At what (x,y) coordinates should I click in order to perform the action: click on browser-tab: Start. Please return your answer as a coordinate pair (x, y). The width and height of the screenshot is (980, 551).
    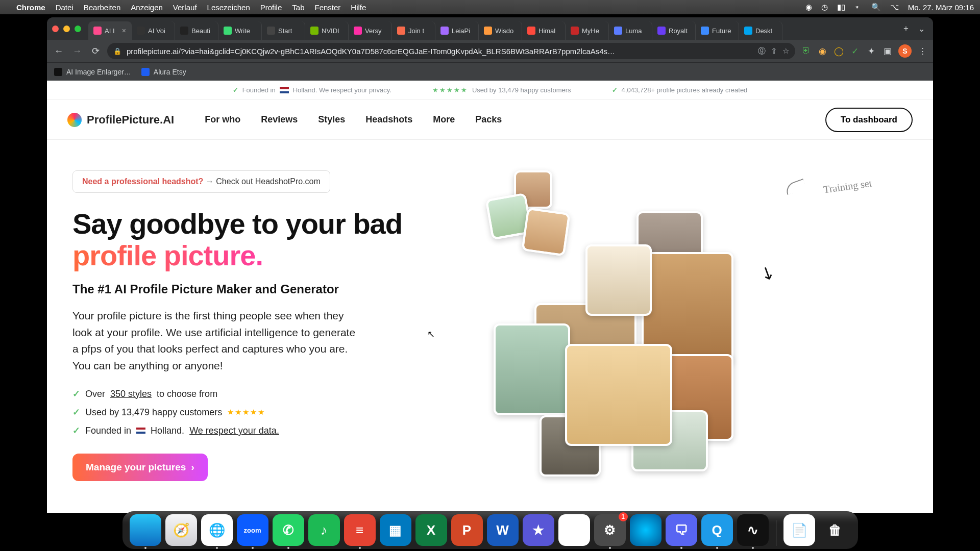
    Looking at the image, I should click on (284, 31).